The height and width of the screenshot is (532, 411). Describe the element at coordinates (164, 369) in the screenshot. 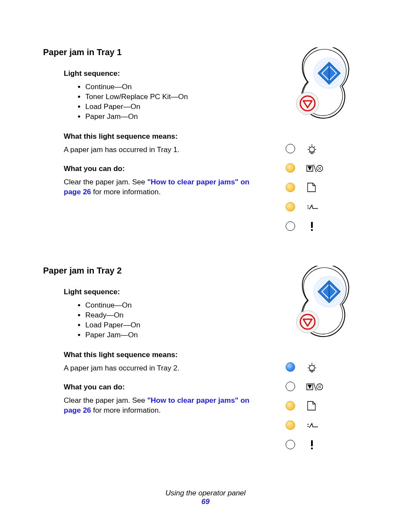

I see `means-text: A paper jam has occurred in Tray 2.` at that location.